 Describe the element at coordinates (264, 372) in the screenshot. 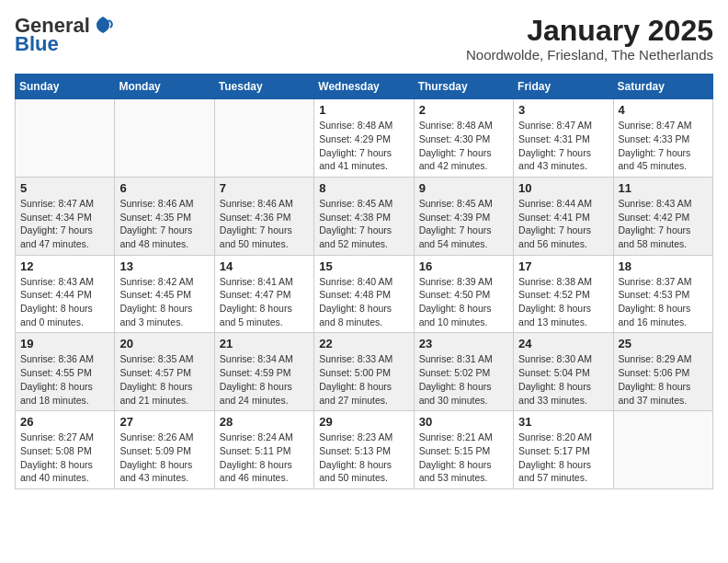

I see `calendar-cell: 21Sunrise: 8:34 AM Sunset: 4:59 PM Dayli…` at that location.